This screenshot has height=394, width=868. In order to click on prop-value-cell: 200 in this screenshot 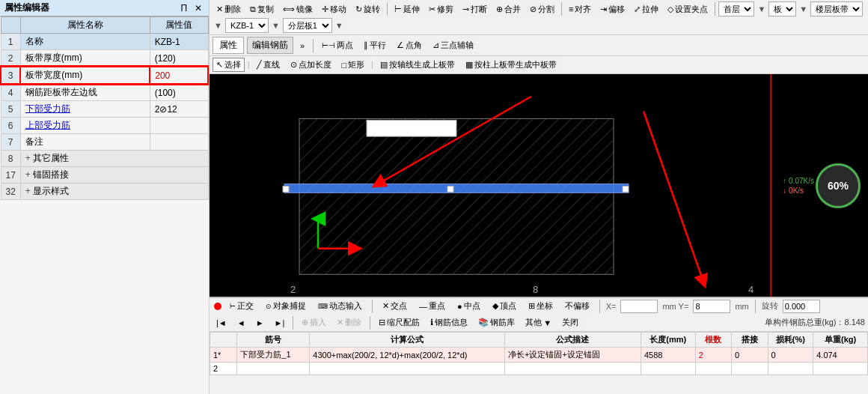, I will do `click(179, 75)`.